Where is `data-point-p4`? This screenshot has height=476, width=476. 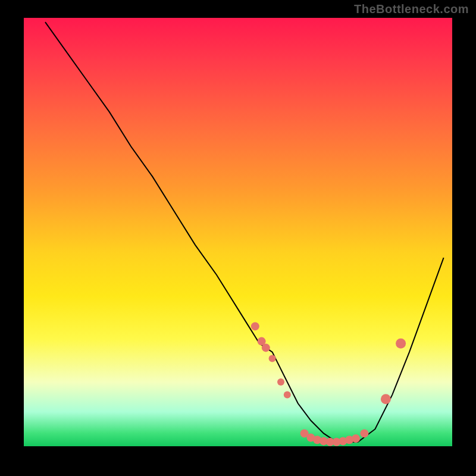
data-point-p4 is located at coordinates (273, 358).